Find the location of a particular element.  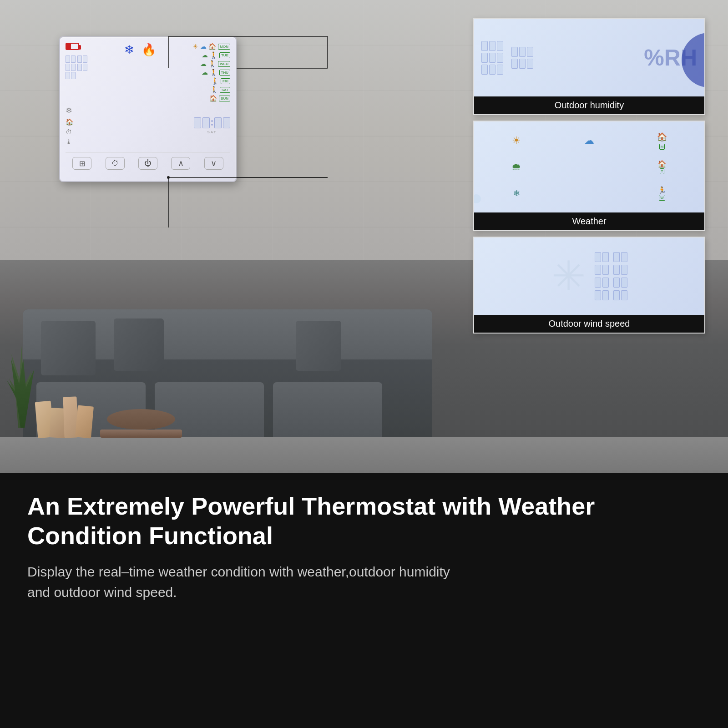

wind-panel: ✳ is located at coordinates (589, 285).